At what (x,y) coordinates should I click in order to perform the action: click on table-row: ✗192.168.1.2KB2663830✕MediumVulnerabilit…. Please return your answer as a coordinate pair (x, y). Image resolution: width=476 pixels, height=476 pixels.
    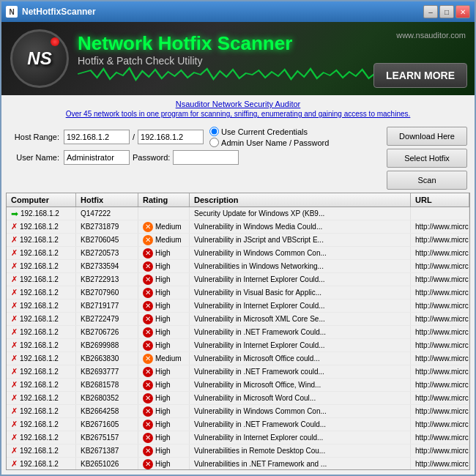
    Looking at the image, I should click on (238, 359).